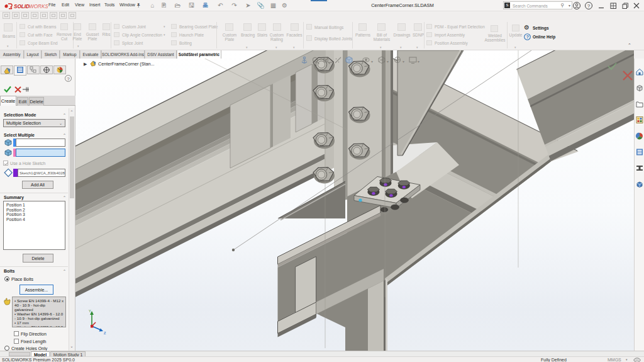 The width and height of the screenshot is (644, 362). I want to click on svg-text: CenterFrameCorner (Stan..., so click(126, 64).